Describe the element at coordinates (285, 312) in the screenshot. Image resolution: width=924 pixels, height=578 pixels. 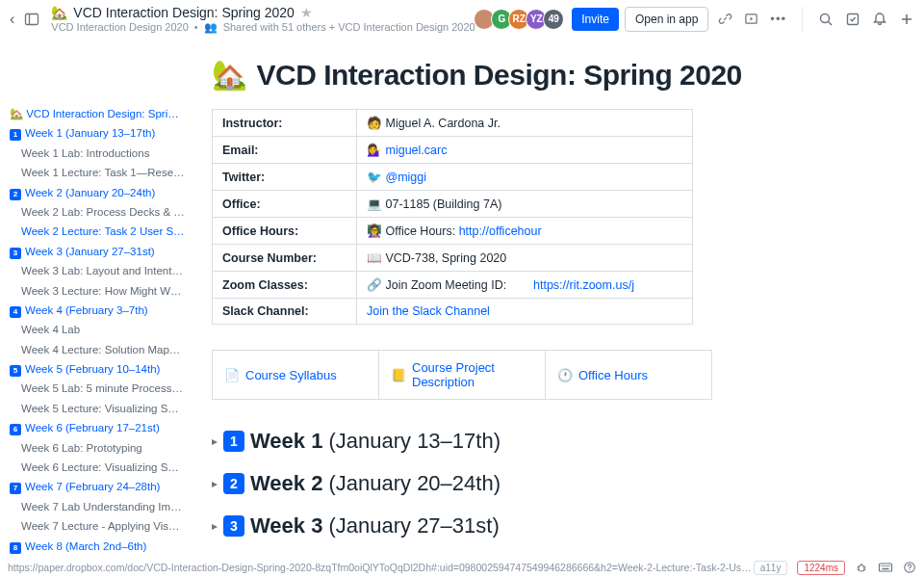
I see `info-label: Slack Channel:` at that location.